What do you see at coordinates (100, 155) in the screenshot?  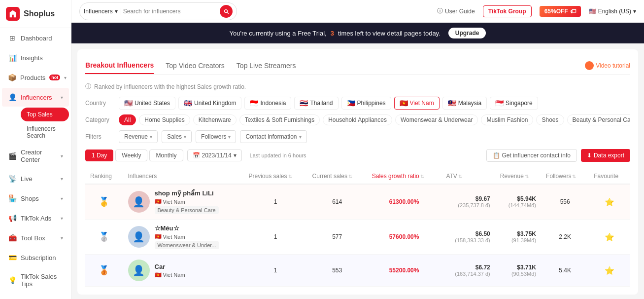 I see `period-btn-1day: 1 Day` at bounding box center [100, 155].